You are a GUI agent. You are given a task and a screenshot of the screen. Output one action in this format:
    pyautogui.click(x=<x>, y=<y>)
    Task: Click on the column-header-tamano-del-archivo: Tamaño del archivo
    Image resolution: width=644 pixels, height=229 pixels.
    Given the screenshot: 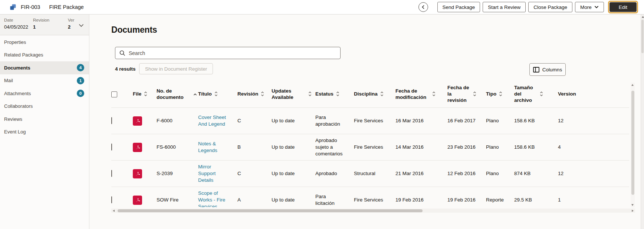 What is the action you would take?
    pyautogui.click(x=536, y=94)
    